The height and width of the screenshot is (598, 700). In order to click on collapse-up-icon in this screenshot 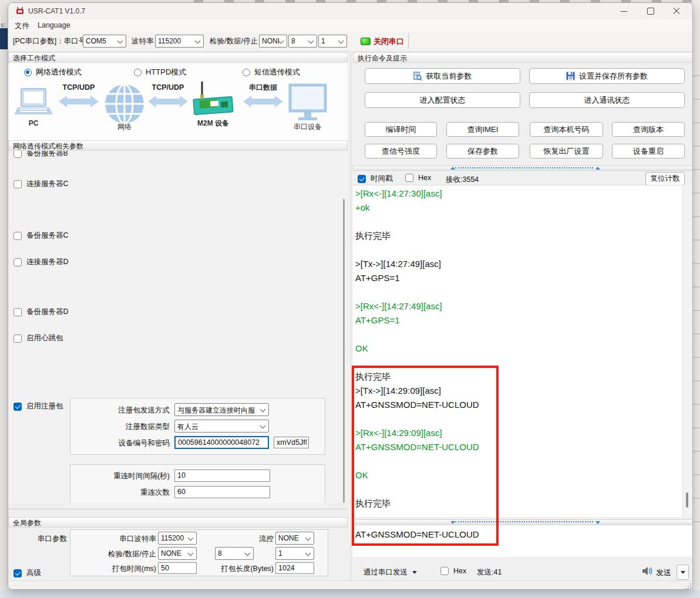, I will do `click(598, 168)`.